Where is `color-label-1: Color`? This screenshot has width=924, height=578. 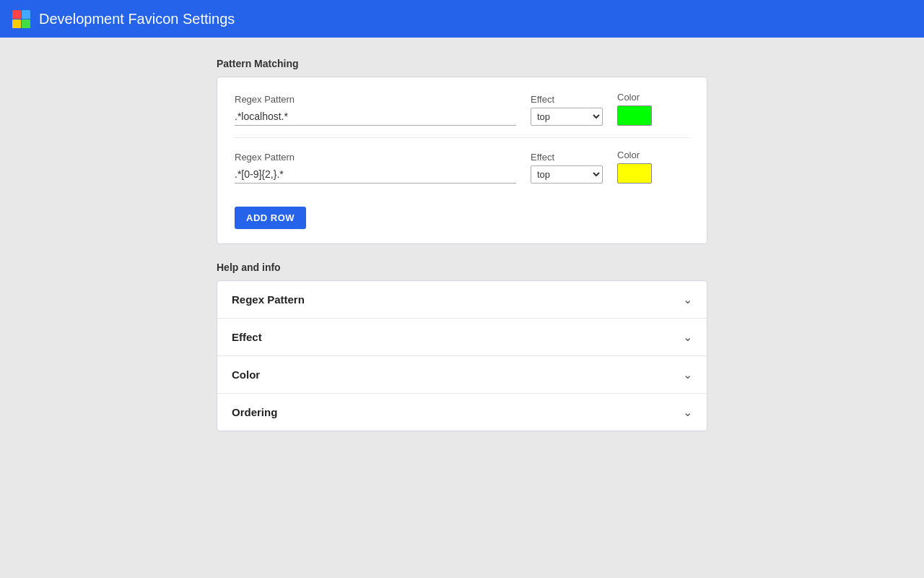 color-label-1: Color is located at coordinates (635, 97).